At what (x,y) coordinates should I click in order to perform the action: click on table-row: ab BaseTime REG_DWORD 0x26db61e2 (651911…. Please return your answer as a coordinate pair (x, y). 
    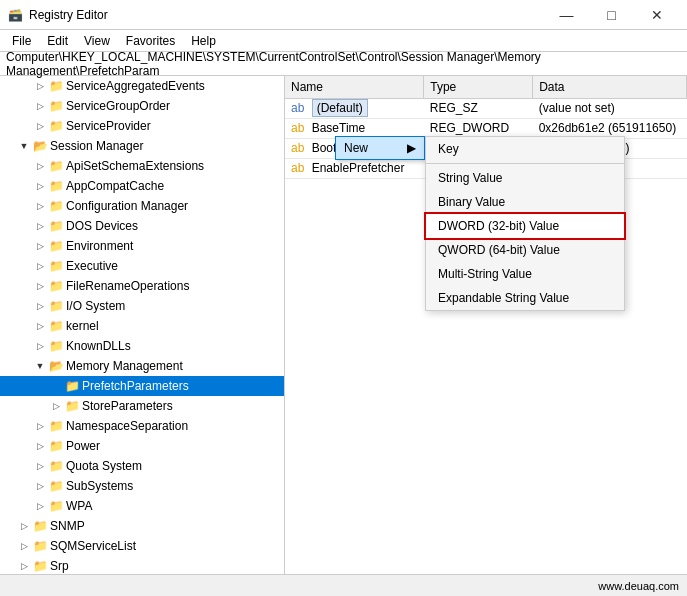
    Looking at the image, I should click on (486, 128).